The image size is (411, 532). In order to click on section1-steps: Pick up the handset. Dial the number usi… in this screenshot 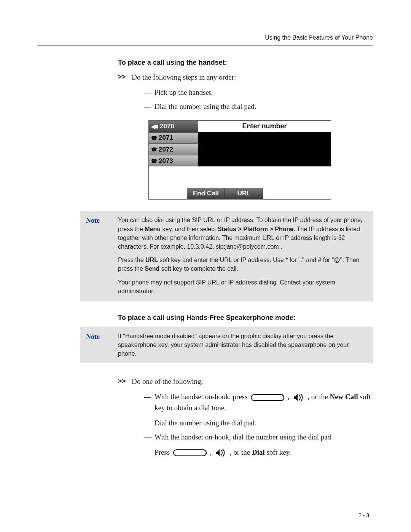, I will do `click(252, 100)`.